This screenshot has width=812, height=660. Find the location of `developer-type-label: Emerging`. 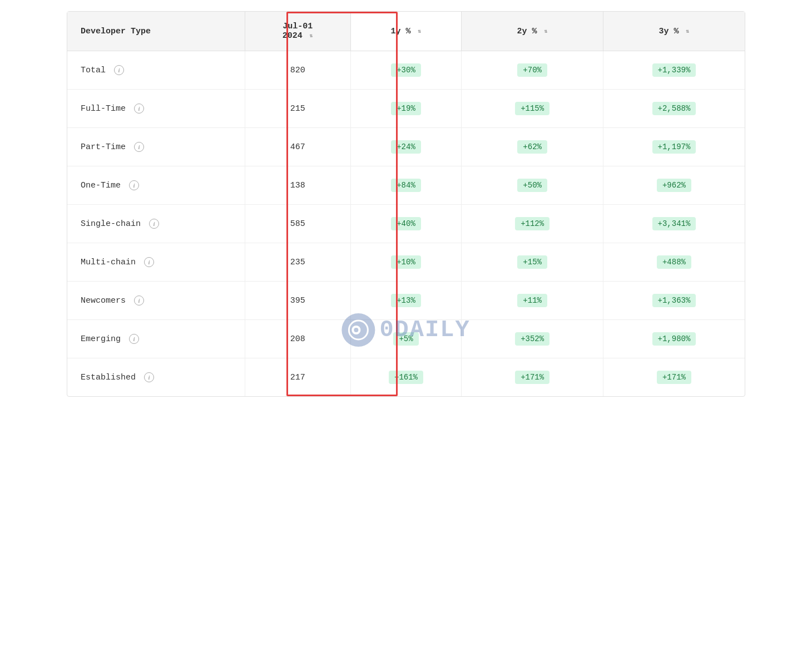

developer-type-label: Emerging is located at coordinates (101, 339).